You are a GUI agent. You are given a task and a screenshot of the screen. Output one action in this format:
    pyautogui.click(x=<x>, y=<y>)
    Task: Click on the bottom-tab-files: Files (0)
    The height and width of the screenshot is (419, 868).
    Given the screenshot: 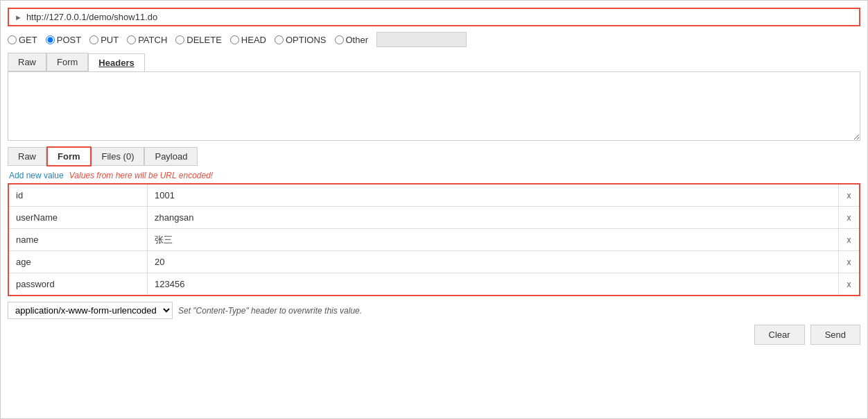 What is the action you would take?
    pyautogui.click(x=118, y=157)
    